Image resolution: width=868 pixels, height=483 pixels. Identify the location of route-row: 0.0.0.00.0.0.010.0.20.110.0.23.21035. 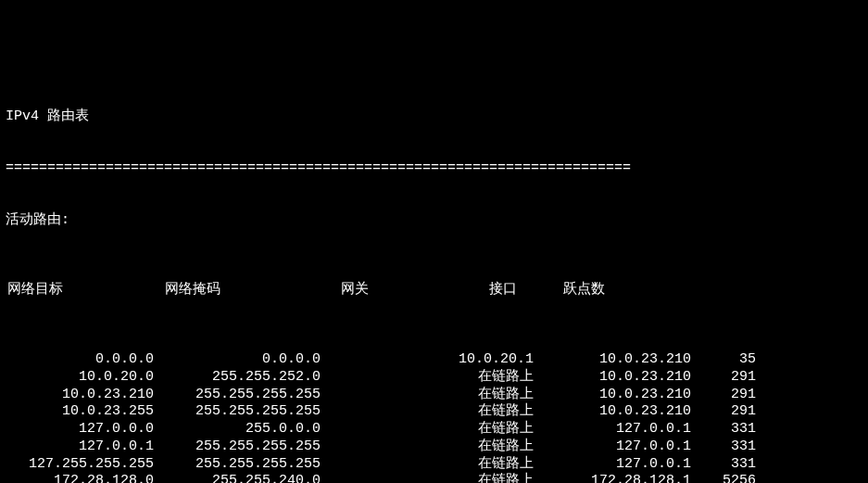
(434, 360).